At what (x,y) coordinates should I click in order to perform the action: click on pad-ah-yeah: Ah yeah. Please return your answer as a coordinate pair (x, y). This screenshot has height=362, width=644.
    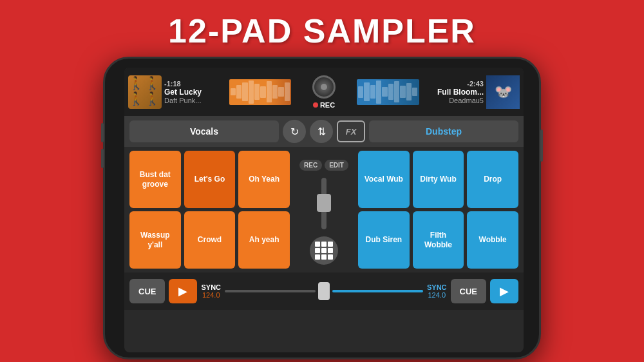
    Looking at the image, I should click on (264, 240).